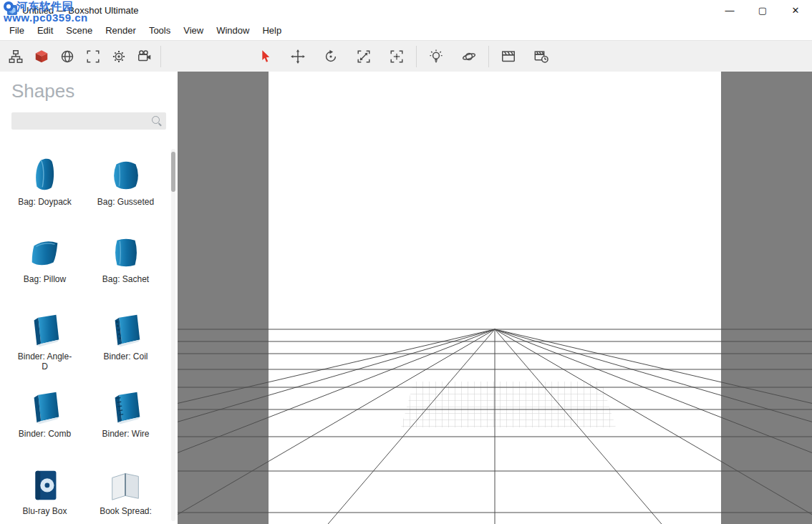  I want to click on materials-button, so click(67, 57).